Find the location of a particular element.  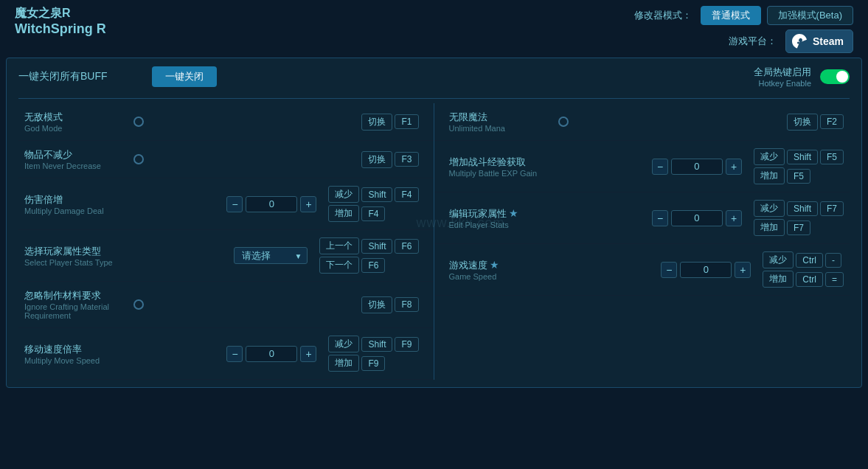

next-label: 下一个 is located at coordinates (339, 265).